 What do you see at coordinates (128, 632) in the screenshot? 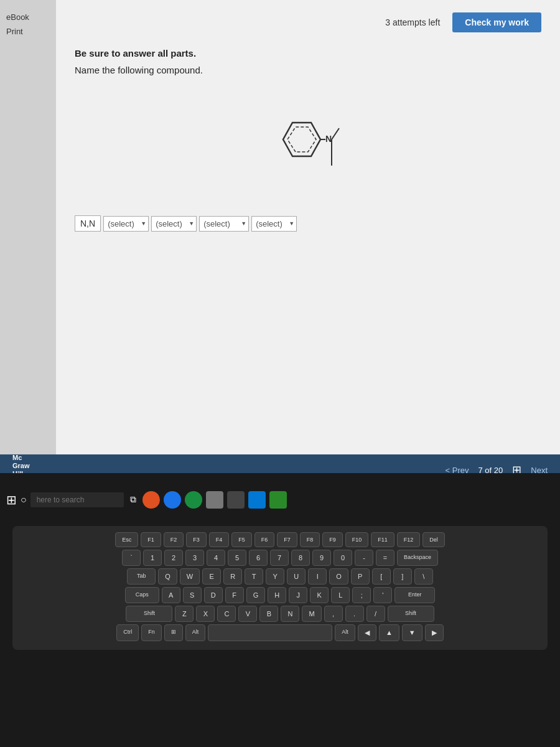
I see `key-ctrl-l: Ctrl` at bounding box center [128, 632].